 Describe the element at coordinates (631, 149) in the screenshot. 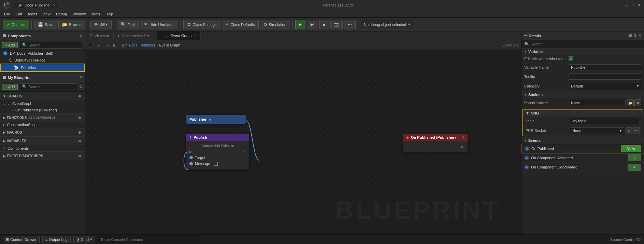

I see `on-published-view-button: View` at that location.